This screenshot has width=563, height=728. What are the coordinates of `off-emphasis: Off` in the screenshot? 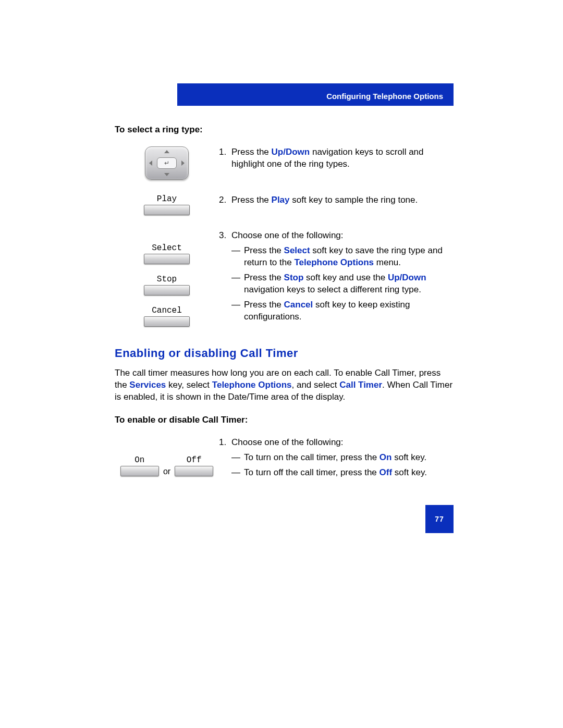 It's located at (386, 472).